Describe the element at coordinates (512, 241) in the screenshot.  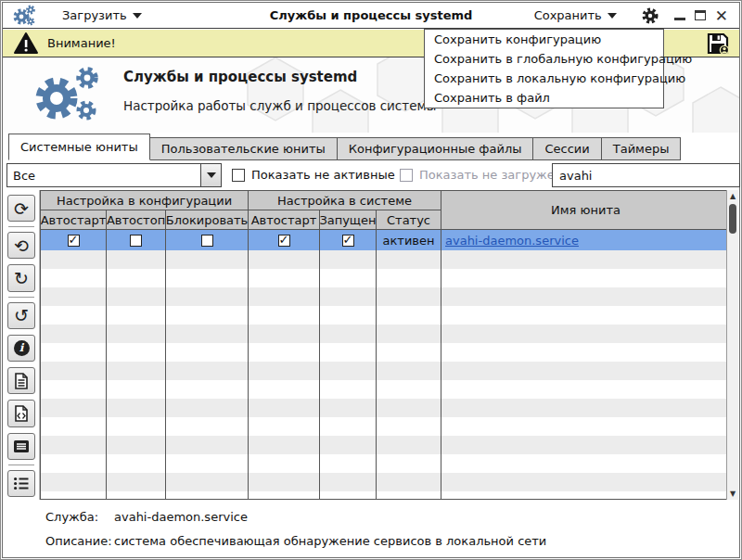
I see `unit-name-link: avahi-daemon.service` at that location.